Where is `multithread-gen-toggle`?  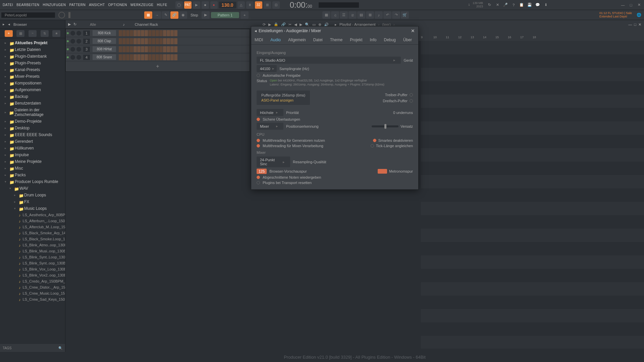
multithread-gen-toggle is located at coordinates (258, 140).